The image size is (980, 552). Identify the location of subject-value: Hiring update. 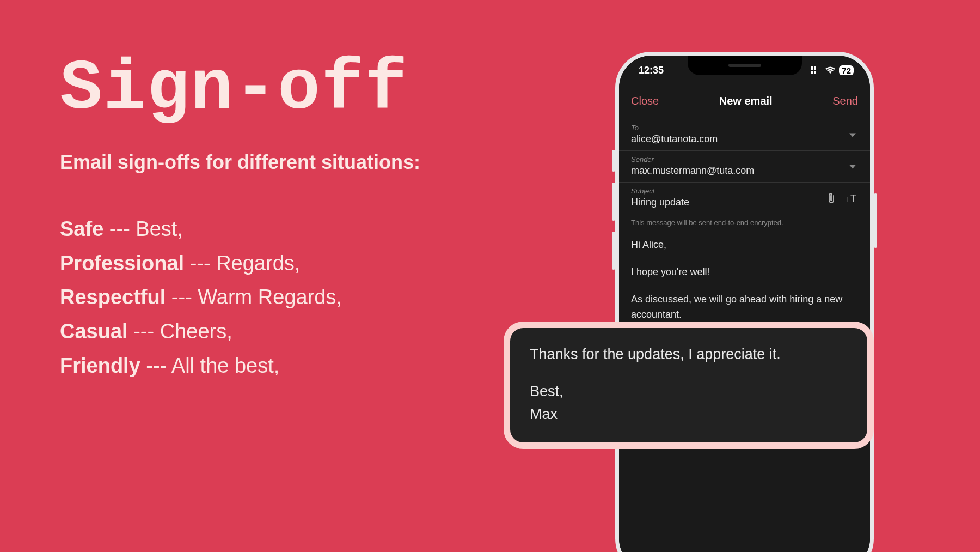
(745, 203).